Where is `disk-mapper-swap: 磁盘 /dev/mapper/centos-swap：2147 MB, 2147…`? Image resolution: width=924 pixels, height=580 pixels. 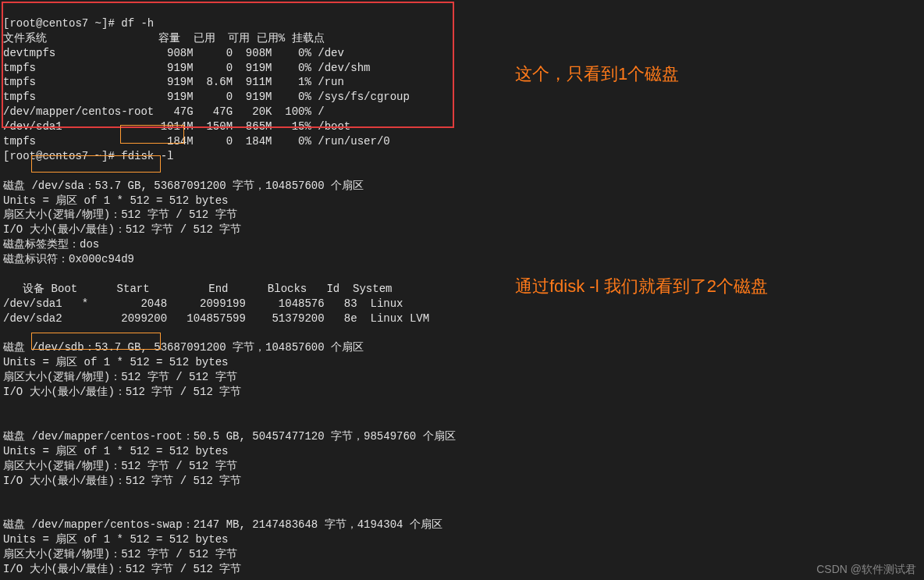 disk-mapper-swap: 磁盘 /dev/mapper/centos-swap：2147 MB, 2147… is located at coordinates (223, 525).